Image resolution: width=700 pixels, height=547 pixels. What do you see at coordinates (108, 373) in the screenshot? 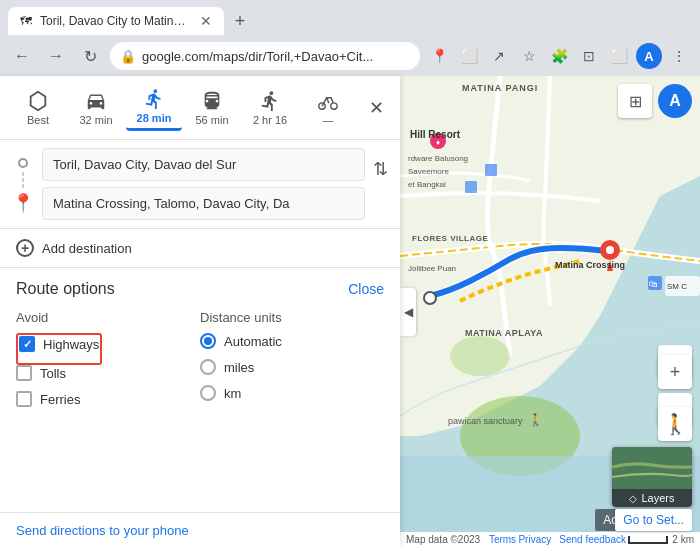
I see `avoid-tolls-item: Tolls` at bounding box center [108, 373].